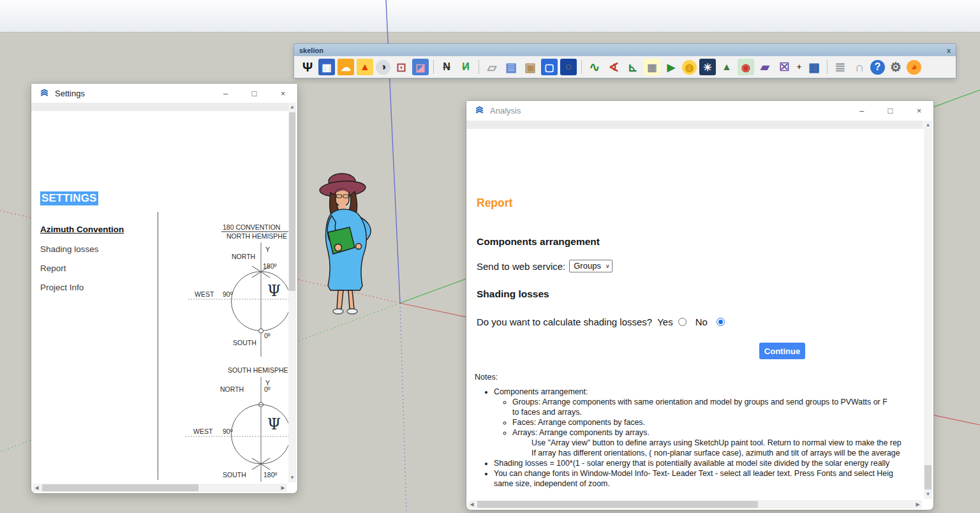 The height and width of the screenshot is (513, 980). I want to click on skelion-toolbar-titlebar: skelion x, so click(625, 50).